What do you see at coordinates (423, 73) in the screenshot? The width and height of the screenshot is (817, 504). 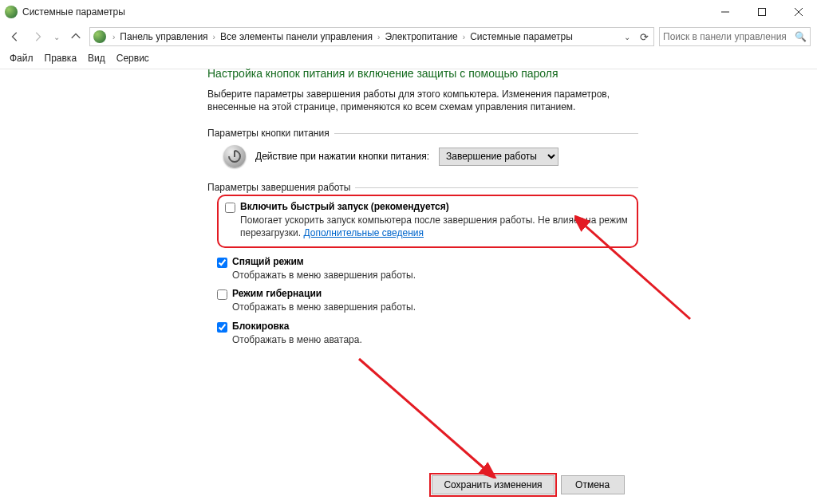 I see `page-heading: Настройка кнопок питания и включение защ…` at bounding box center [423, 73].